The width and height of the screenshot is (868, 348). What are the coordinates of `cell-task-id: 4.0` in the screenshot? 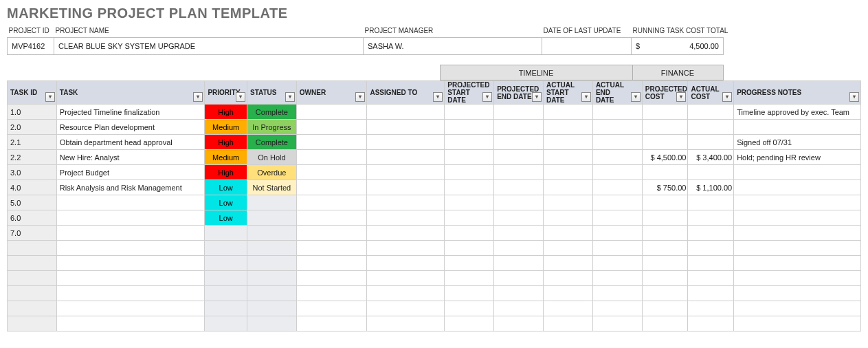 It's located at (32, 188).